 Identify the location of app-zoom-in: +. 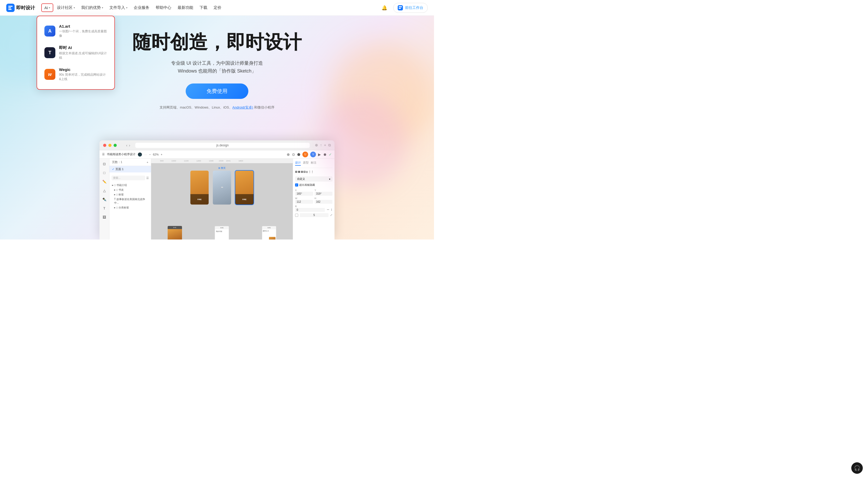
(161, 154).